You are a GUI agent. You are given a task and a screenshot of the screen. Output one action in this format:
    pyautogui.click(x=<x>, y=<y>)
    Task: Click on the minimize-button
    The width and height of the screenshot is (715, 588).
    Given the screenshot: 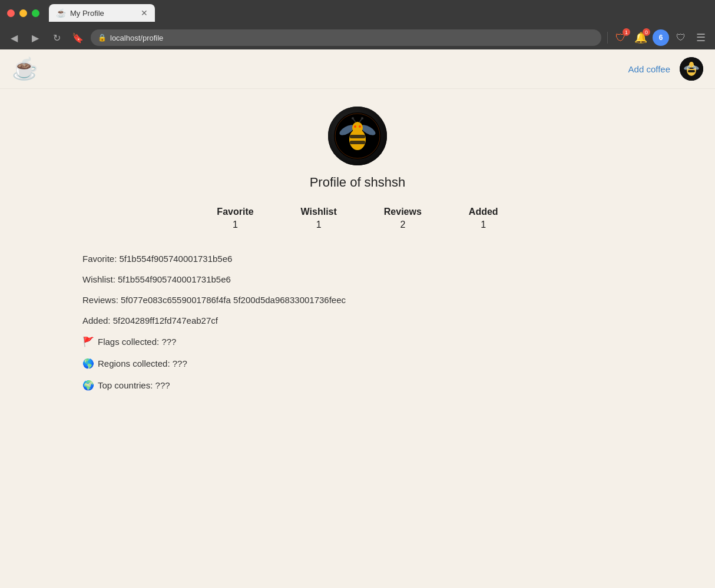 What is the action you would take?
    pyautogui.click(x=24, y=13)
    